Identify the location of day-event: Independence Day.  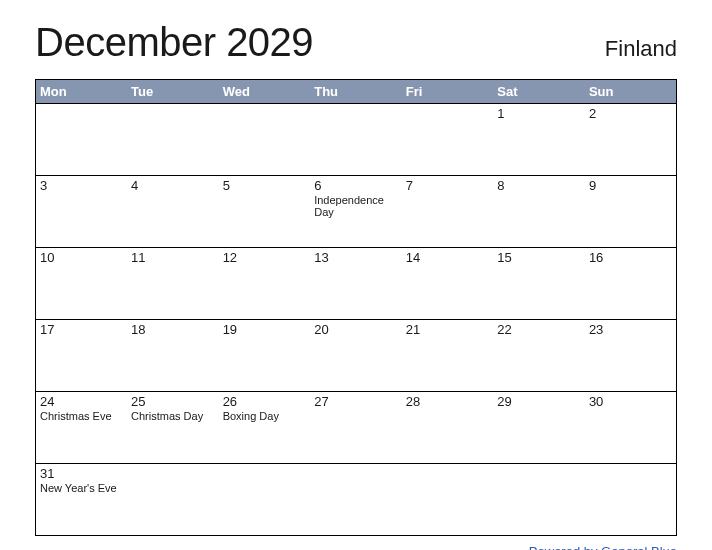
(356, 206).